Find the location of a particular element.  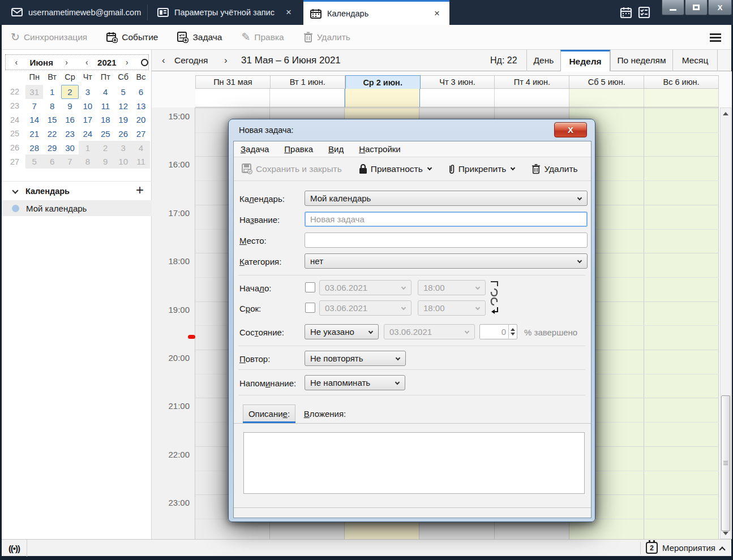

minical-day: 9 is located at coordinates (105, 162).